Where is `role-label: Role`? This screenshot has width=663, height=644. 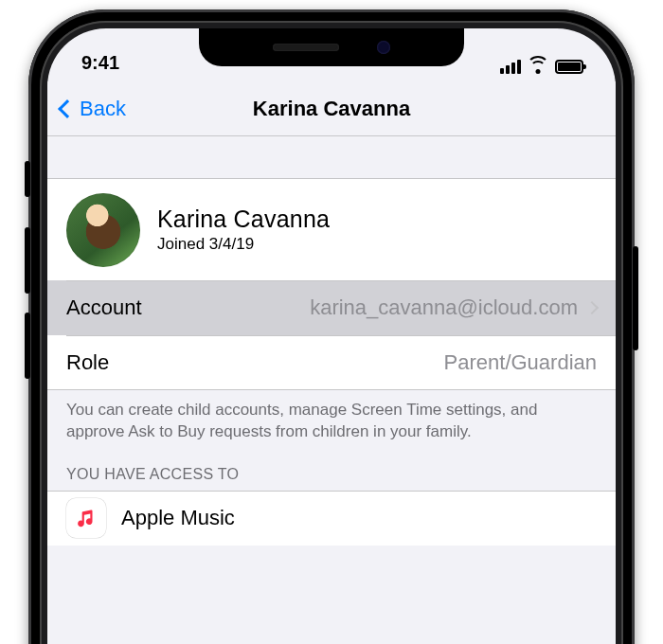 role-label: Role is located at coordinates (87, 363).